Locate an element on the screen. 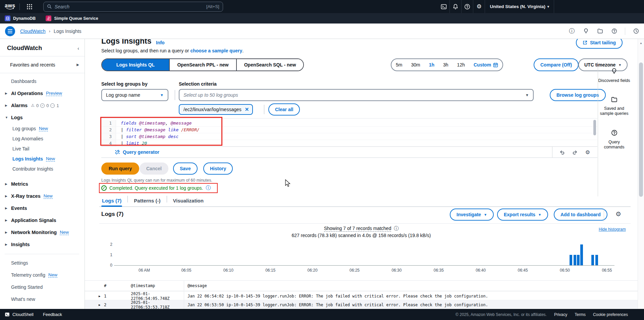 This screenshot has height=320, width=644. time-range-3h: 3h is located at coordinates (446, 65).